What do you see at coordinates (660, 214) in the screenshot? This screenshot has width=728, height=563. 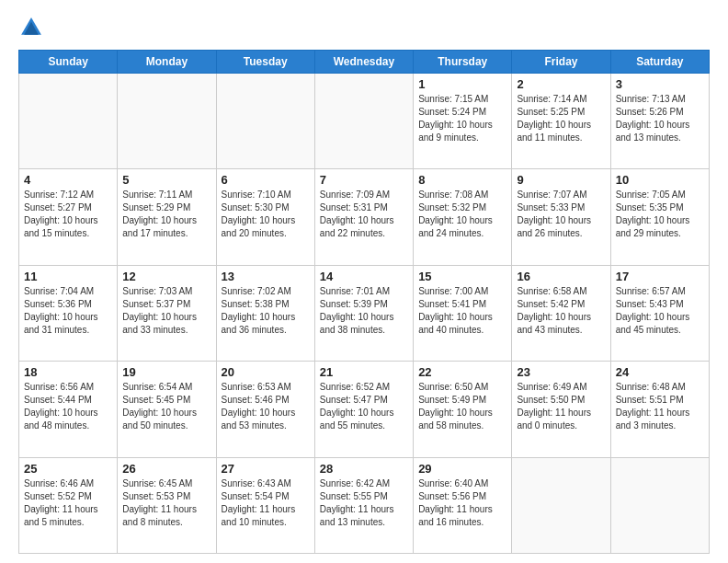 I see `day-info: Sunrise: 7:05 AM Sunset: 5:35 PM Dayligh…` at bounding box center [660, 214].